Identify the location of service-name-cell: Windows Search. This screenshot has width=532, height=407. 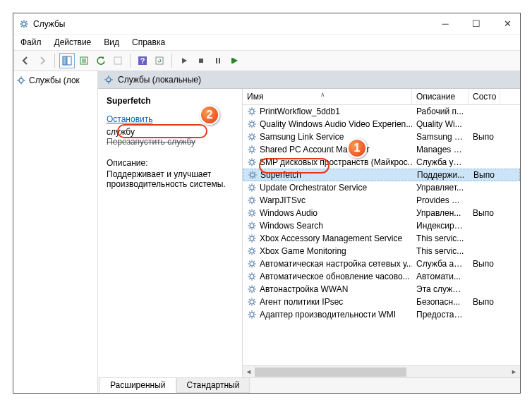
(291, 226).